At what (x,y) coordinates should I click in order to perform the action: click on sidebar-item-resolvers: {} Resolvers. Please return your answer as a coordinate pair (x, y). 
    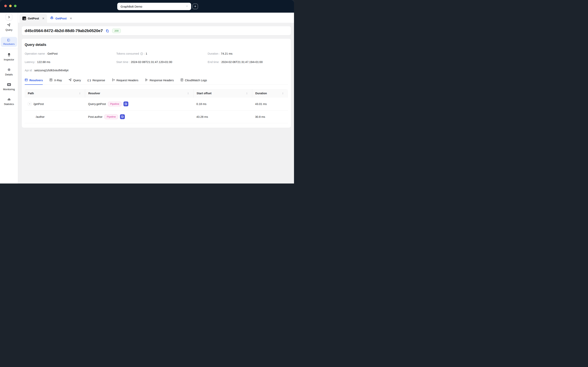
    Looking at the image, I should click on (9, 42).